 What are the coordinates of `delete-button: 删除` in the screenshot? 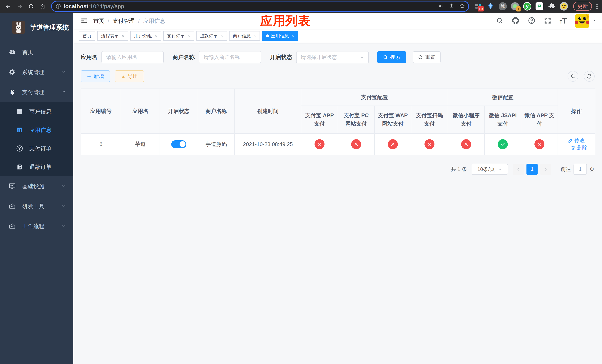 It's located at (579, 148).